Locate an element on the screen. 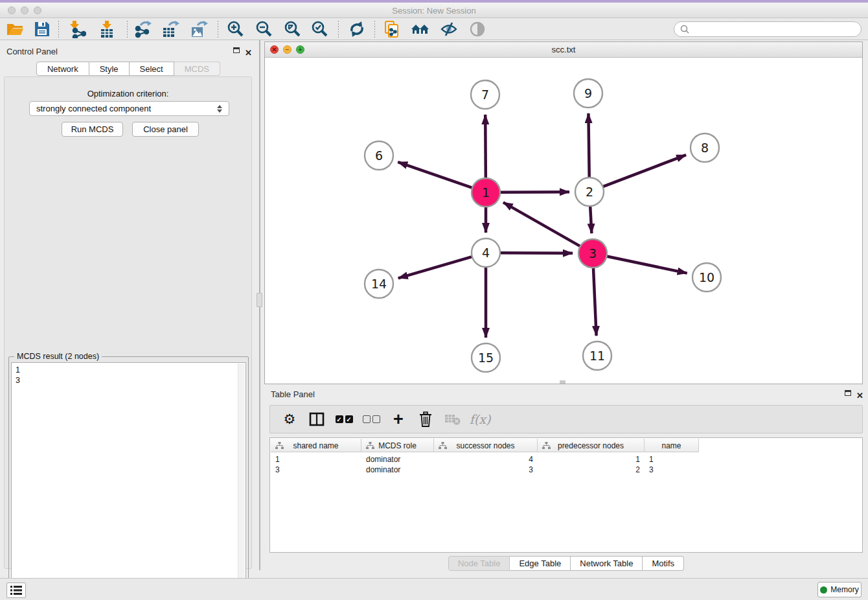 This screenshot has width=868, height=600. table-settings-icon: ⚙ is located at coordinates (290, 419).